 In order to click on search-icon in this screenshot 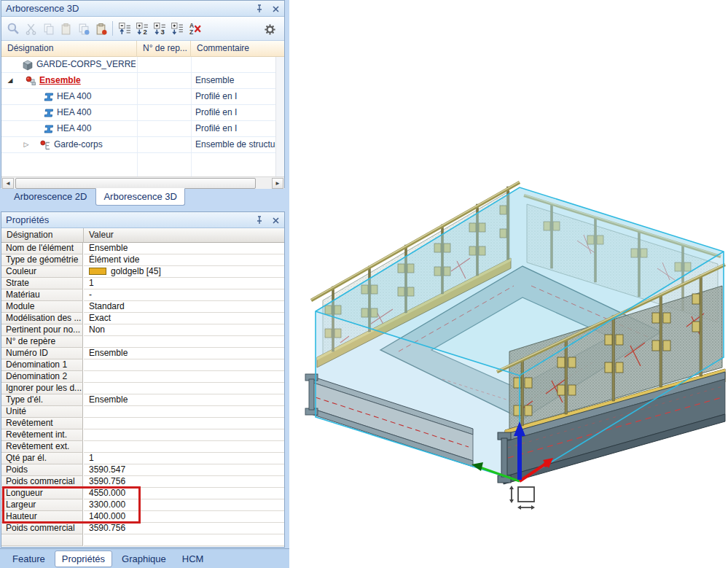, I will do `click(13, 28)`.